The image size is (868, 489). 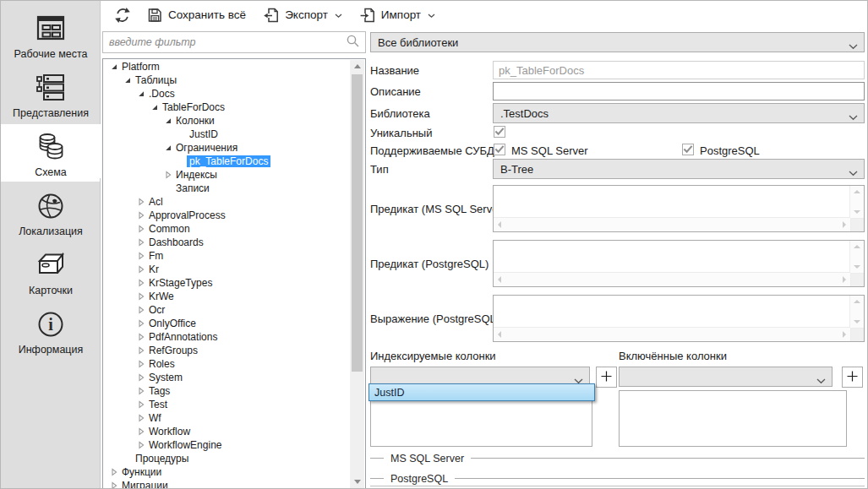 I want to click on postgresql-checkbox, so click(x=688, y=149).